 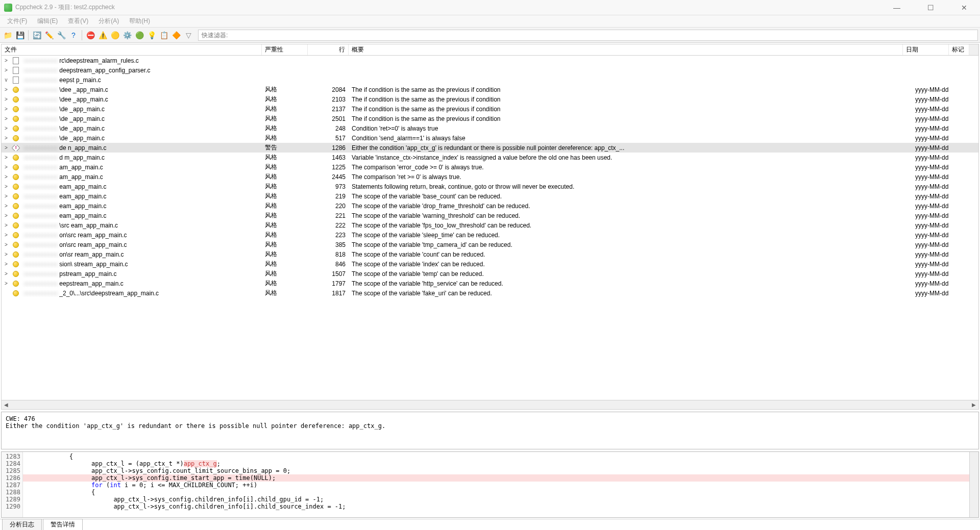 What do you see at coordinates (490, 235) in the screenshot?
I see `table-row: >xxxxxxxxxxx on\src ream_app_main.c风格223…` at bounding box center [490, 235].